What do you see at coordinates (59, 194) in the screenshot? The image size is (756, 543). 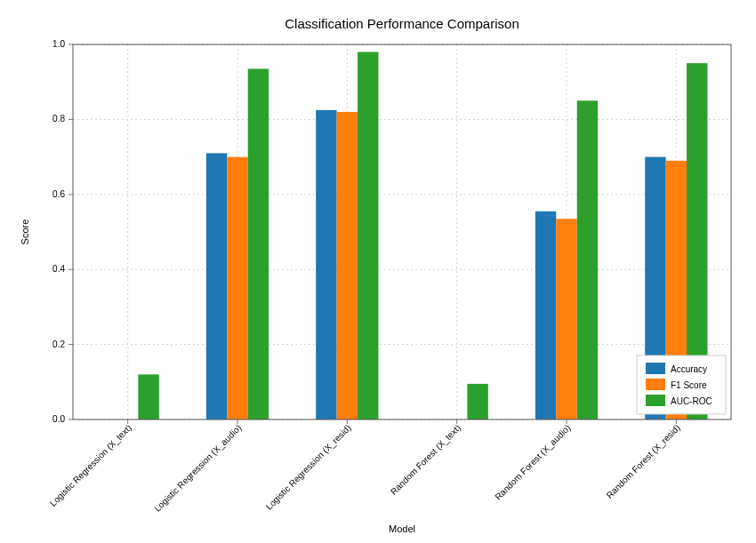 I see `y-tick-label: 0.6` at bounding box center [59, 194].